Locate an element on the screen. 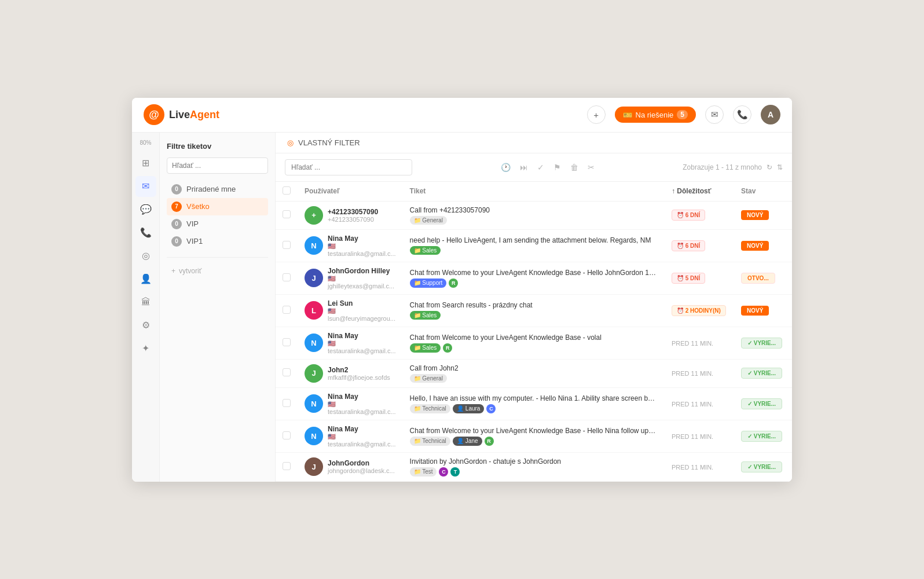 The height and width of the screenshot is (579, 924). ticket-cell: Chat from Welcome to your LiveAgent Know… is located at coordinates (534, 436).